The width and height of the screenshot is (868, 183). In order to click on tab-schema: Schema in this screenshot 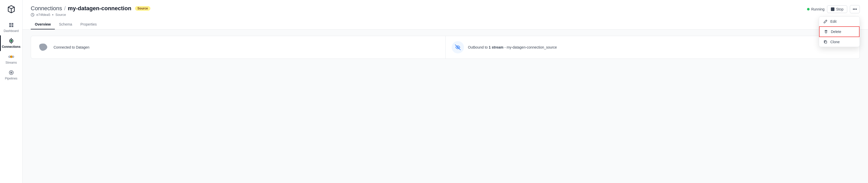, I will do `click(65, 25)`.